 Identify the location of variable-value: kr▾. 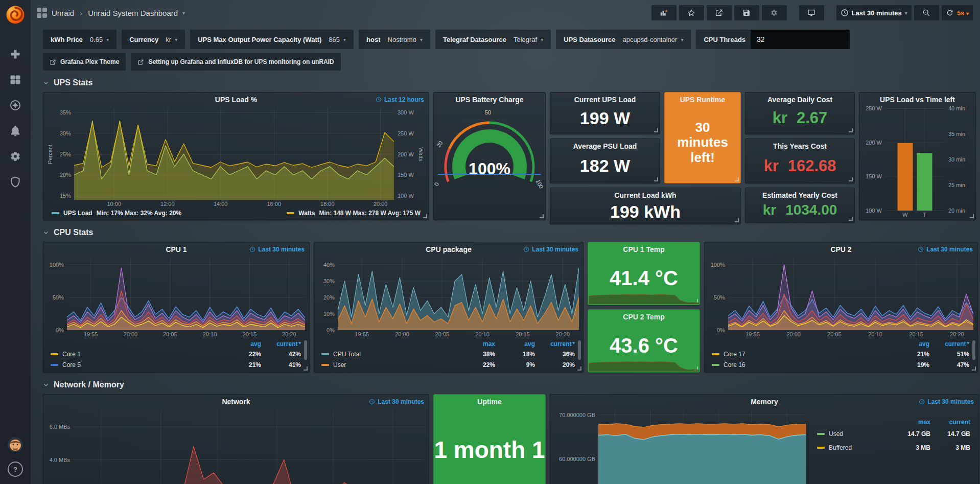
(172, 40).